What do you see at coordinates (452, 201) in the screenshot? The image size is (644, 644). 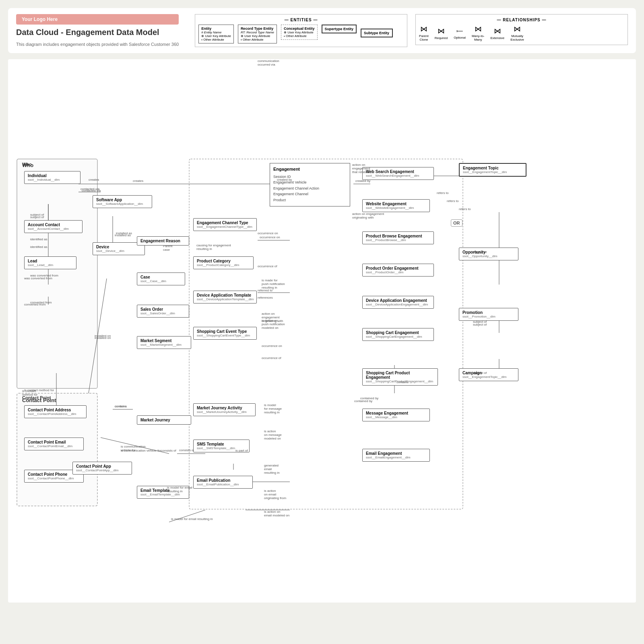 I see `rel-label-refers-to-2: refers to` at bounding box center [452, 201].